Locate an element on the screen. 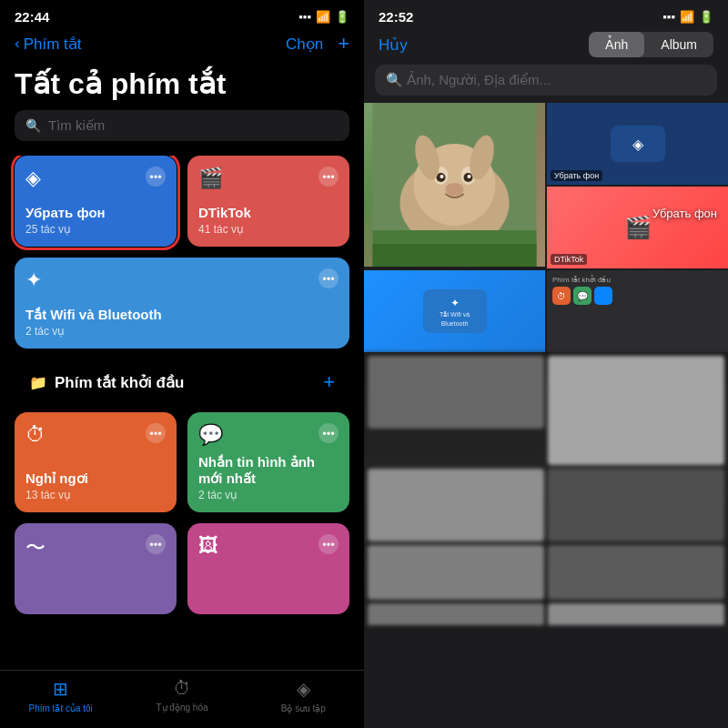 This screenshot has height=728, width=728. middle-row: ✦ Tắt Wifi và Bluetooth Phím tắt khởi đầ… is located at coordinates (546, 311).